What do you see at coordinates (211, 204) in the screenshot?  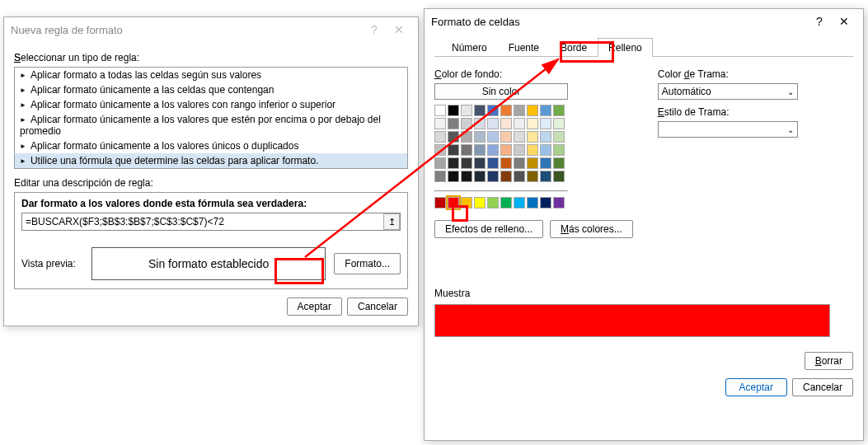 I see `formula-label: Dar formato a los valores donde esta fór…` at bounding box center [211, 204].